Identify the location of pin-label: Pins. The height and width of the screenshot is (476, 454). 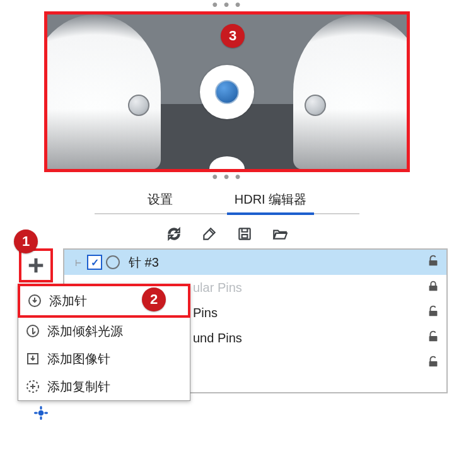
(308, 313).